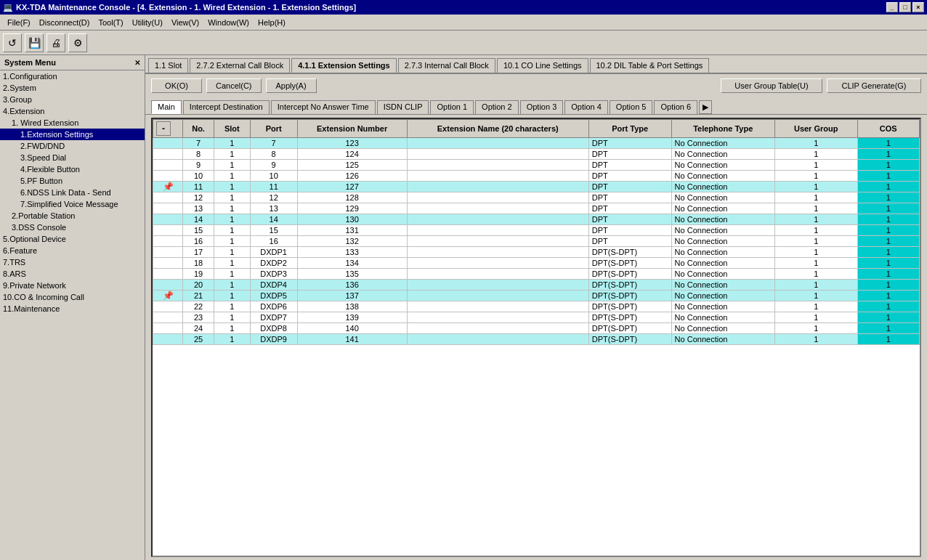  What do you see at coordinates (352, 307) in the screenshot?
I see `cell-extNumber: 138` at bounding box center [352, 307].